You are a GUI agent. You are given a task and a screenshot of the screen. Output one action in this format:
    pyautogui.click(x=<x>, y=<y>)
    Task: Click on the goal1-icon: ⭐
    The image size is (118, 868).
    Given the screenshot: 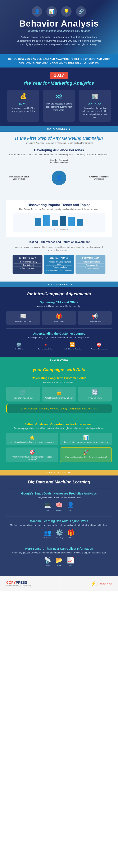 What is the action you would take?
    pyautogui.click(x=32, y=438)
    